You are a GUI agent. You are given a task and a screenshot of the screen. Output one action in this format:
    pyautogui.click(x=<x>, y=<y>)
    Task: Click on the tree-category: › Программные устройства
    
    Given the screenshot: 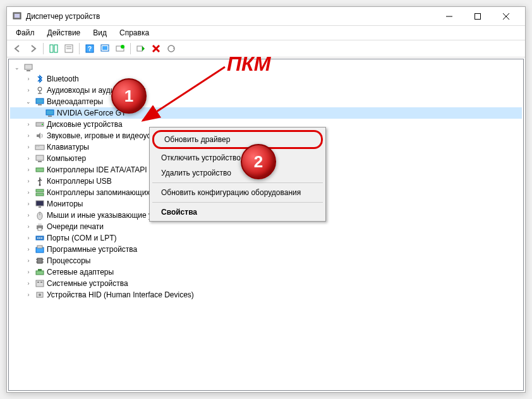 What is the action you would take?
    pyautogui.click(x=266, y=249)
    